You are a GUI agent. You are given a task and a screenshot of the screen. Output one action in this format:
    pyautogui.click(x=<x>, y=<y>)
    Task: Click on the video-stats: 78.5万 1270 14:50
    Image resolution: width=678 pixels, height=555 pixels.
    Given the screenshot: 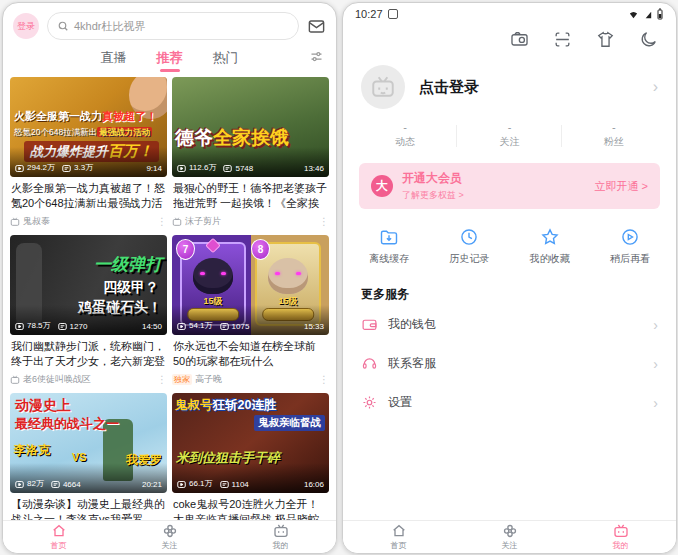 What is the action you would take?
    pyautogui.click(x=88, y=320)
    